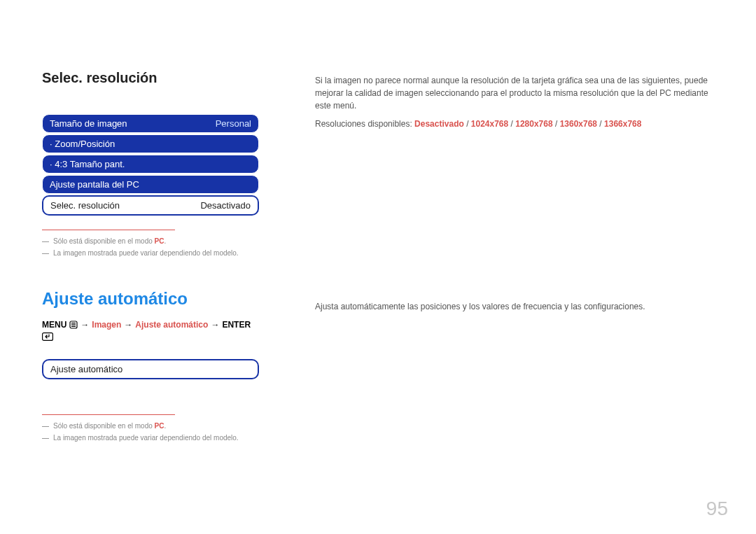 The width and height of the screenshot is (756, 534). Describe the element at coordinates (623, 124) in the screenshot. I see `res-opt-4: 1366x768` at that location.